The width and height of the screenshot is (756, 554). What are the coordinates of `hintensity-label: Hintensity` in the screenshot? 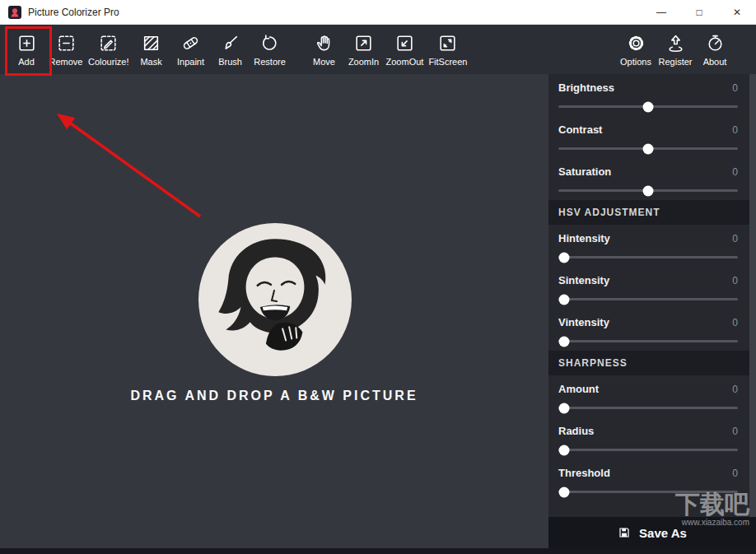 It's located at (585, 239).